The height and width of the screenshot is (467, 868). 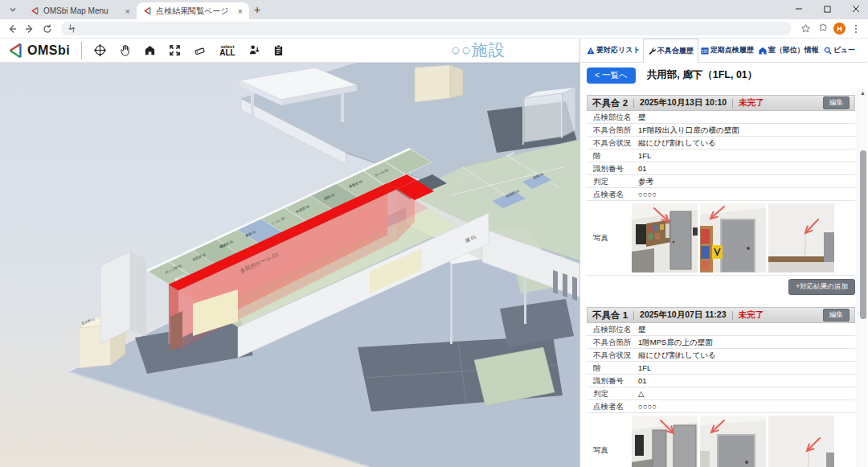 I want to click on browser-tab-strip: OMSbi Map Menu × 点検結果閲覧ページ × +, so click(x=434, y=10).